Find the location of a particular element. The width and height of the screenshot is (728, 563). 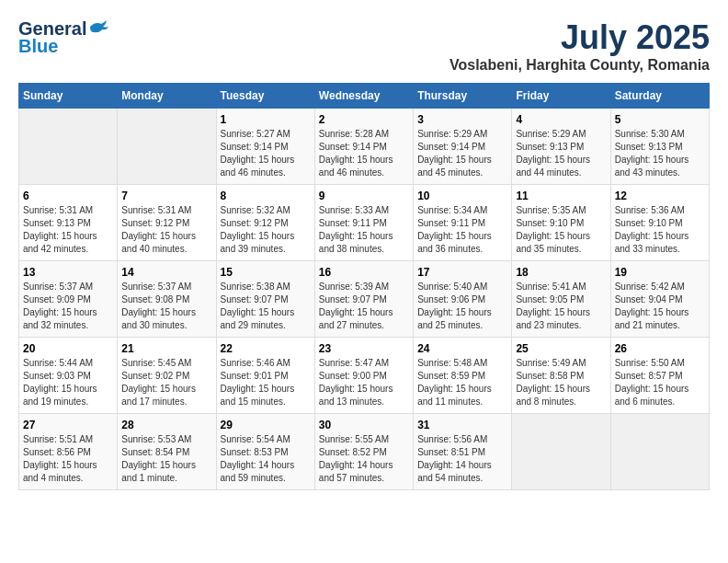

weekday-header-cell: Friday is located at coordinates (561, 96).